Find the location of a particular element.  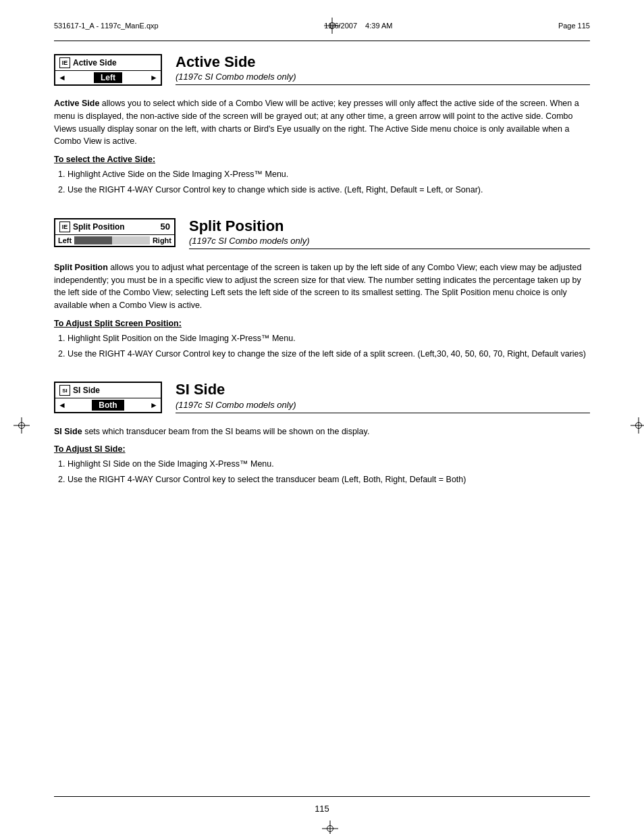

print-header: 531617-1_A - 1197c_ManE.qxp 11/6/2007 4:… is located at coordinates (322, 26).